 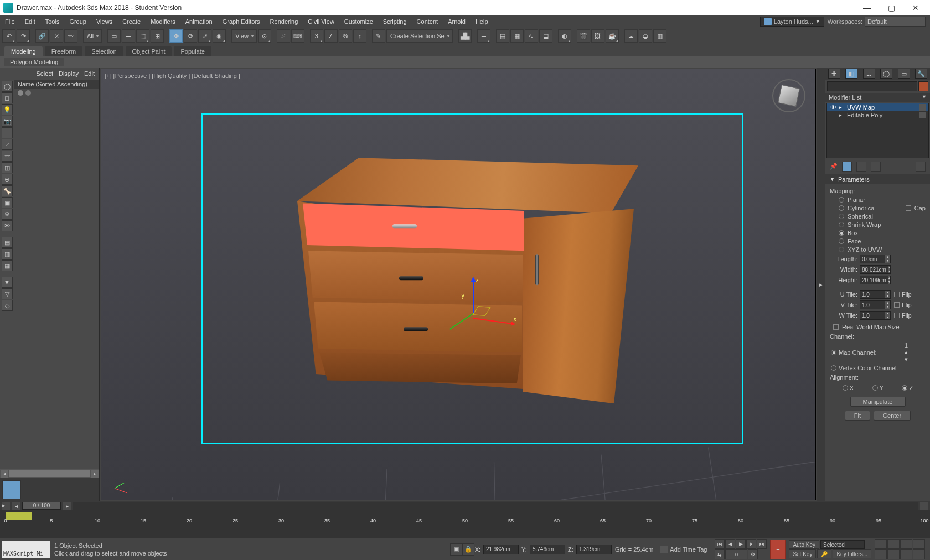 I want to click on zoom-icon, so click(x=881, y=544).